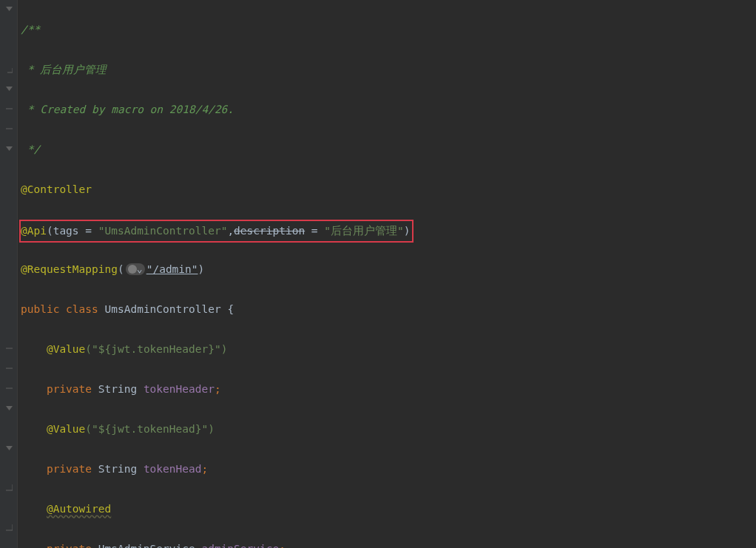  What do you see at coordinates (388, 269) in the screenshot?
I see `code-line: @RequestMapping("/admin")` at bounding box center [388, 269].